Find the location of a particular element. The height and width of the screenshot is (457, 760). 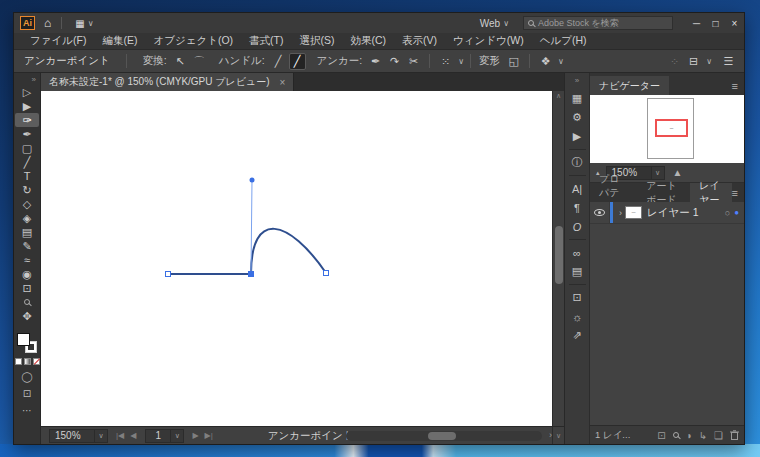

new-sublayer-icon: ↳ is located at coordinates (703, 436).